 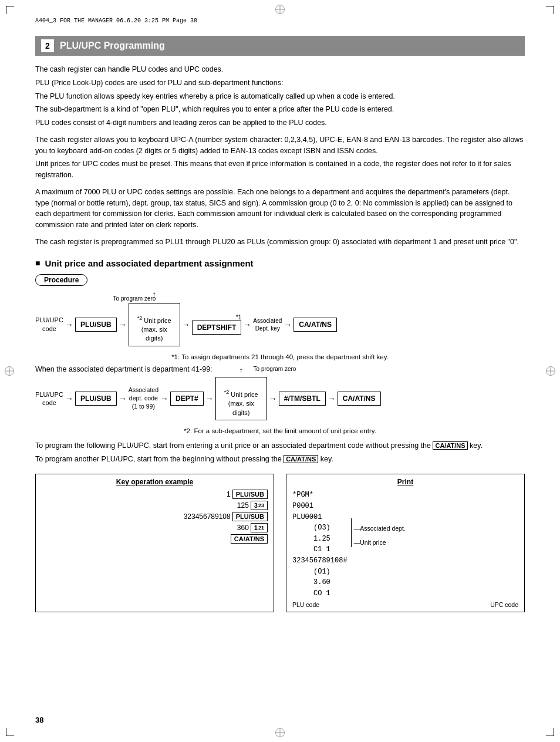 What do you see at coordinates (320, 544) in the screenshot?
I see `print-text-col: *PGM* P0001 PLU0001 (O3) 1.25 C1 1 32345…` at bounding box center [320, 544].